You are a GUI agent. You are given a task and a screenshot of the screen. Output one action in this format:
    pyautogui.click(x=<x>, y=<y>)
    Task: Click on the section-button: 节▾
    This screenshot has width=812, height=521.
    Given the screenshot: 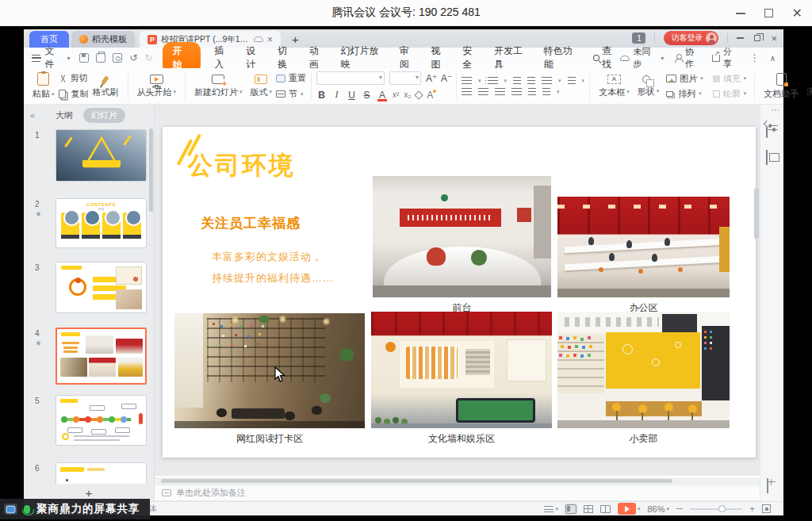 What is the action you would take?
    pyautogui.click(x=291, y=94)
    